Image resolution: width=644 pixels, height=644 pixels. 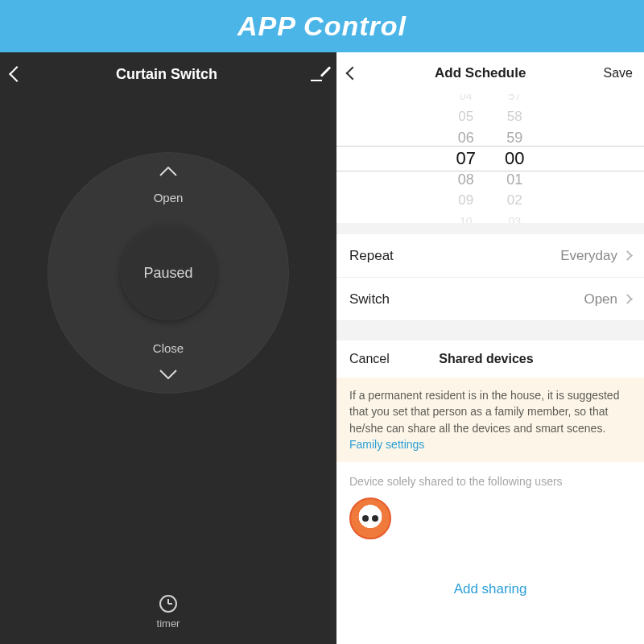 I want to click on pencil-icon, so click(x=318, y=74).